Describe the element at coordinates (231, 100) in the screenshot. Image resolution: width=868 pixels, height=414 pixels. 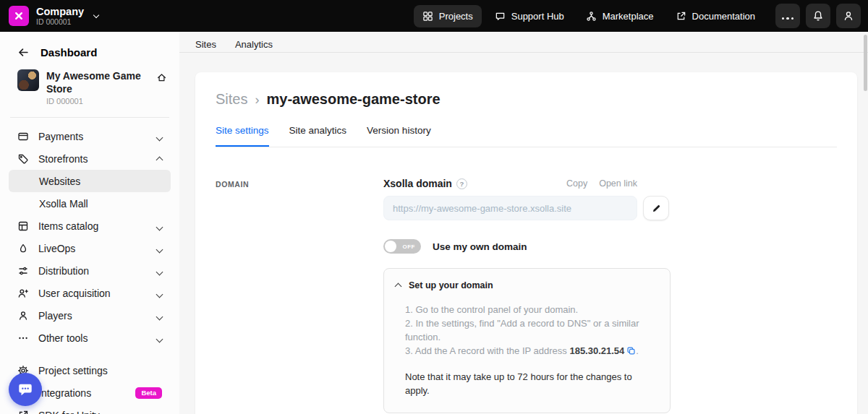
I see `breadcrumb-sites-link: Sites` at that location.